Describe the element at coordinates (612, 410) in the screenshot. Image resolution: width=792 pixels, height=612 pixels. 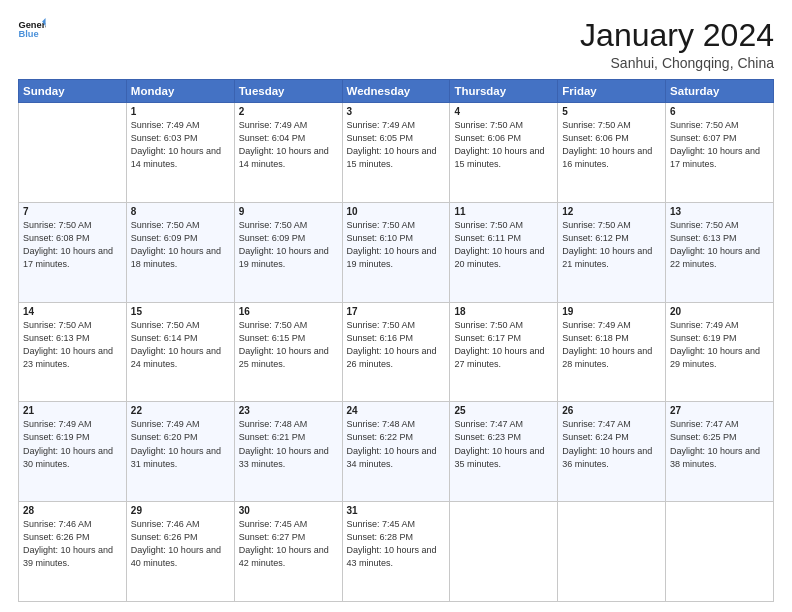
I see `day-number: 26` at that location.